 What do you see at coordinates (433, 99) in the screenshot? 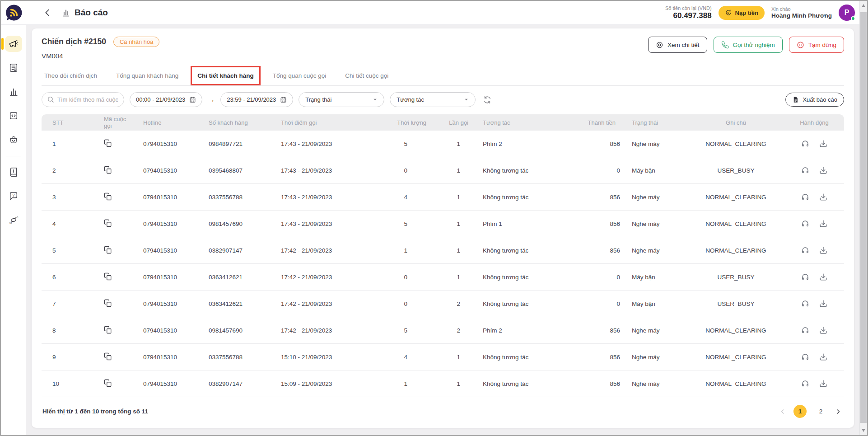
I see `interaction-select: Tương tác` at bounding box center [433, 99].